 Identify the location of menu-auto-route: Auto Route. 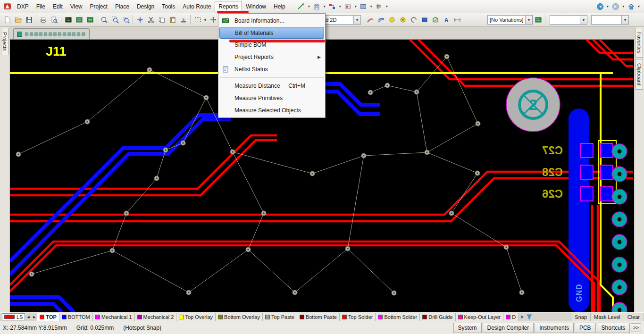
(197, 7).